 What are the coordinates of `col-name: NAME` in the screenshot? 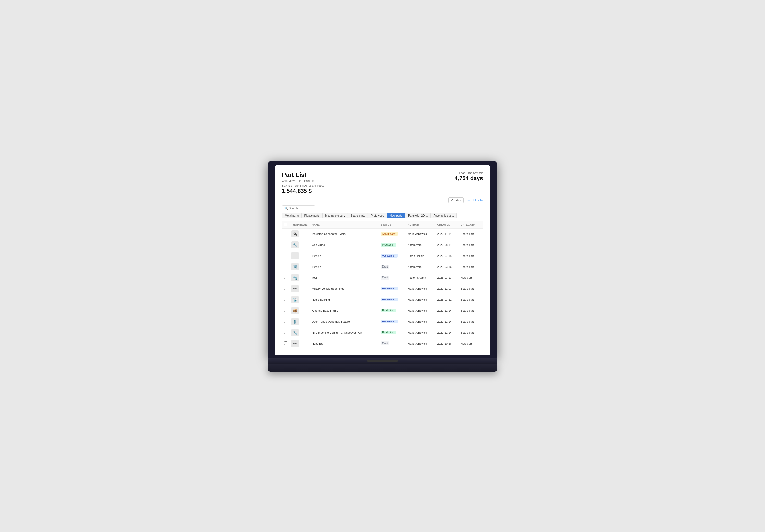 It's located at (345, 225).